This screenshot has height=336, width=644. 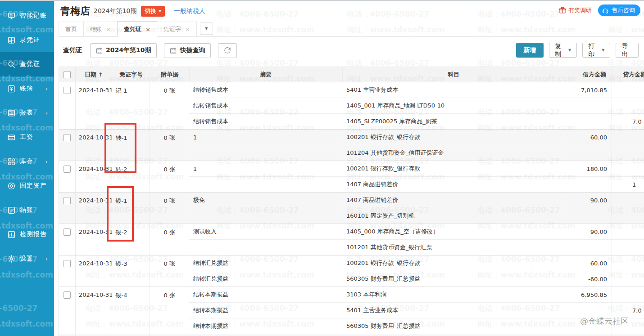 I want to click on sidebar-item-fixed-assets: 固定资产, so click(x=27, y=186).